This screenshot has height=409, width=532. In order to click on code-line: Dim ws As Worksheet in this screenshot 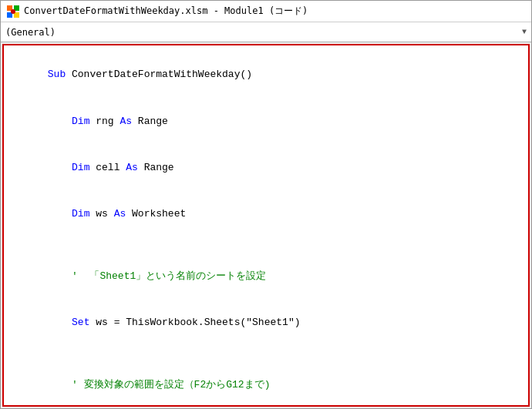, I will do `click(266, 214)`.